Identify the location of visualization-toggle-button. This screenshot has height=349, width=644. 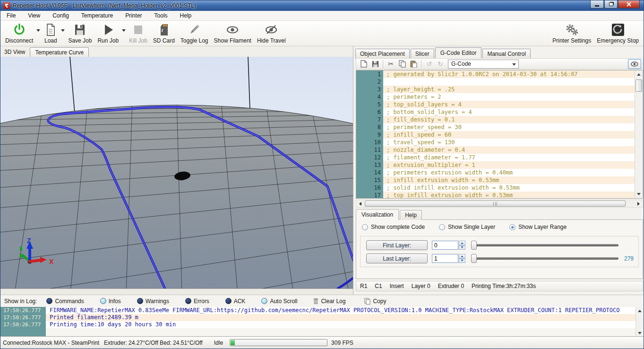
(635, 64).